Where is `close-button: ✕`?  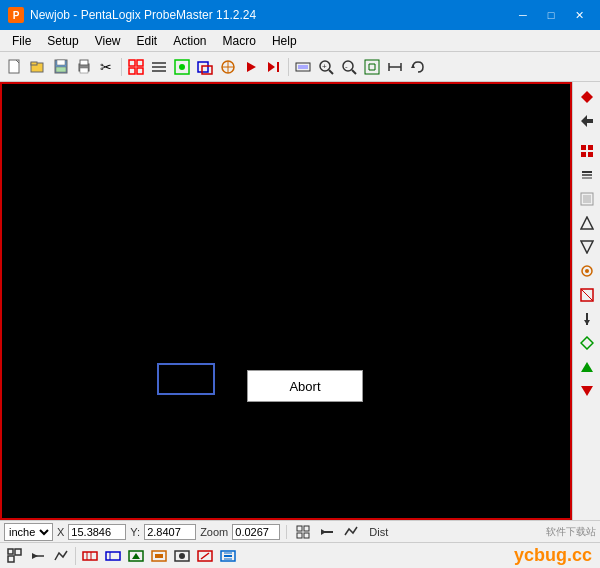
close-button: ✕ is located at coordinates (579, 15).